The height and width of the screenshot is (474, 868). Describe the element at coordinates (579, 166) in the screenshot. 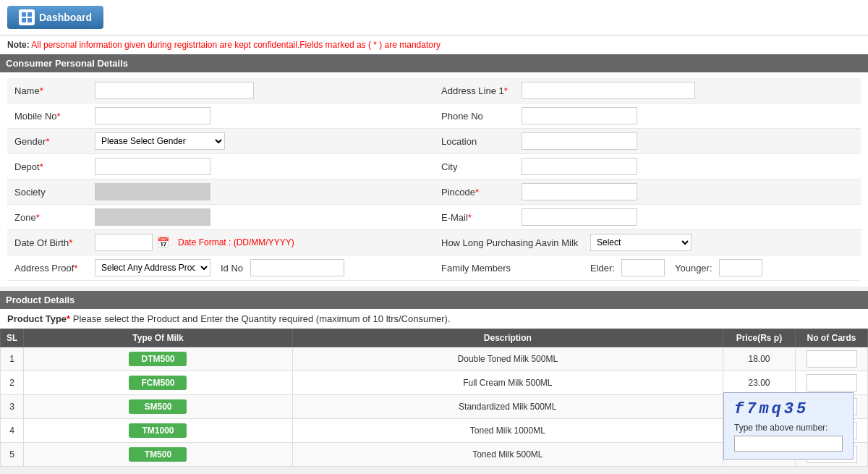

I see `city-input` at that location.